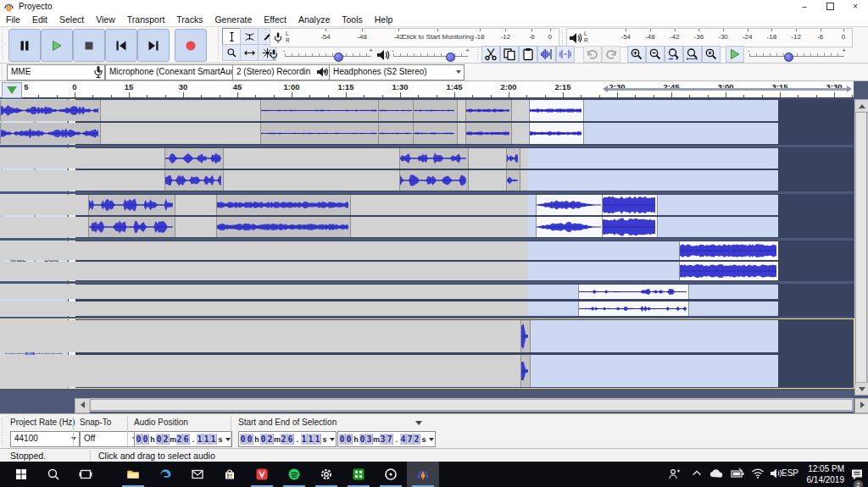  What do you see at coordinates (735, 54) in the screenshot?
I see `play-at-speed-button` at bounding box center [735, 54].